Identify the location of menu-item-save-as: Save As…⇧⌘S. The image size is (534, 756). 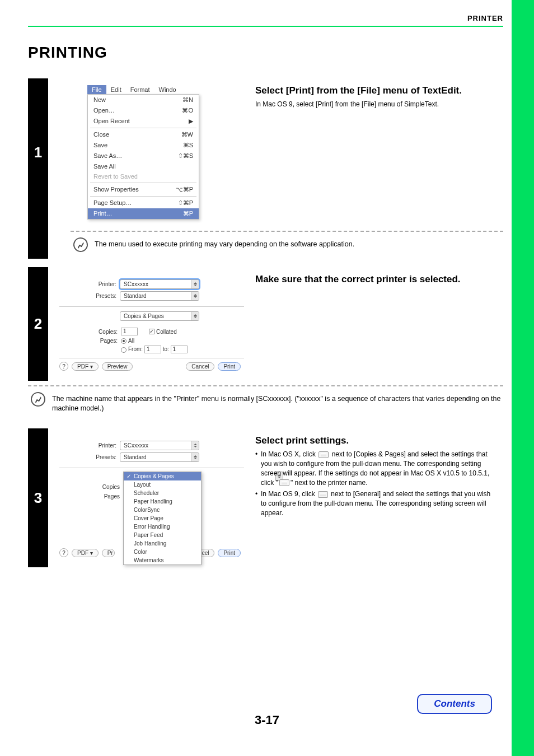
(143, 156).